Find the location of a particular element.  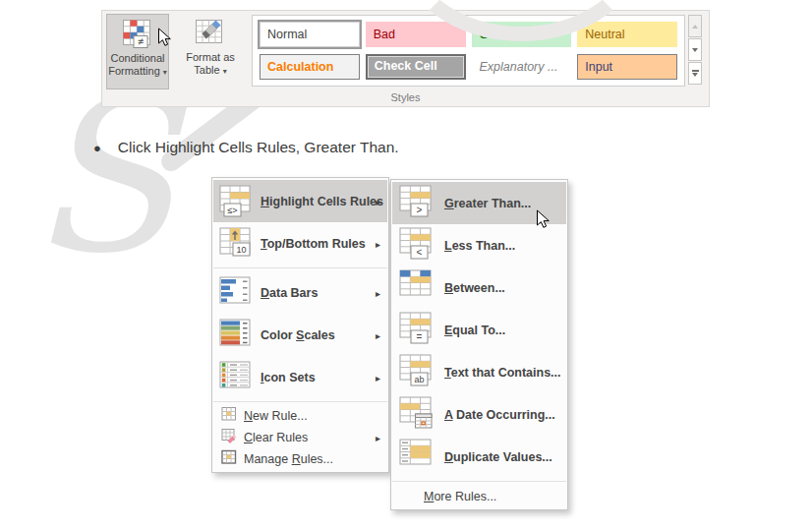

menu-item-top-bottom-rules: 10 Top/Bottom Rules ▸ is located at coordinates (301, 244).